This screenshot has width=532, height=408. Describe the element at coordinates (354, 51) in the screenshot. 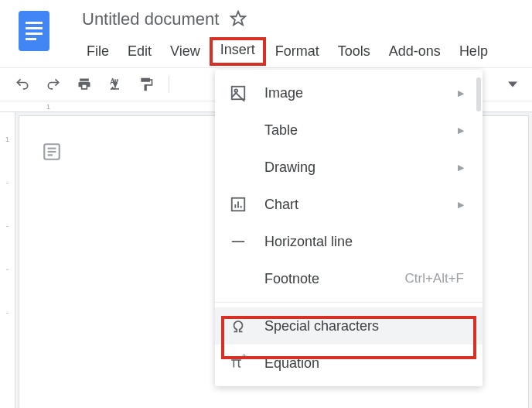

I see `menu-tools: Tools` at that location.